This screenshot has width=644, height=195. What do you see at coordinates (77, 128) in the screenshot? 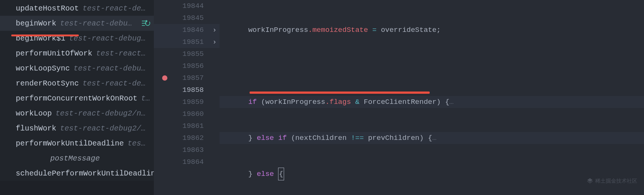
I see `callstack-item: flushWork test-react-debug2/…` at bounding box center [77, 128].